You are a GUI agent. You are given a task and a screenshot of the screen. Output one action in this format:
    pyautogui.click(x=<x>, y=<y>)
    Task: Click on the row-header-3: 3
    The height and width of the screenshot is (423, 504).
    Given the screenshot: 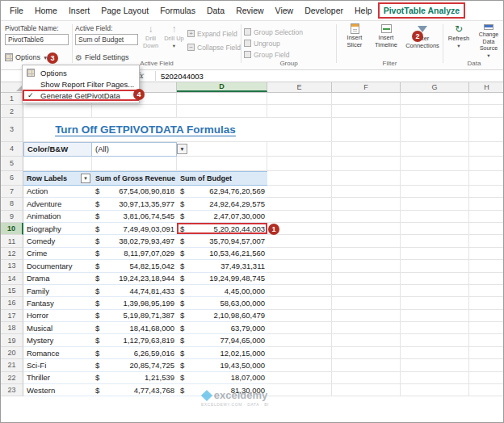 What is the action you would take?
    pyautogui.click(x=12, y=130)
    